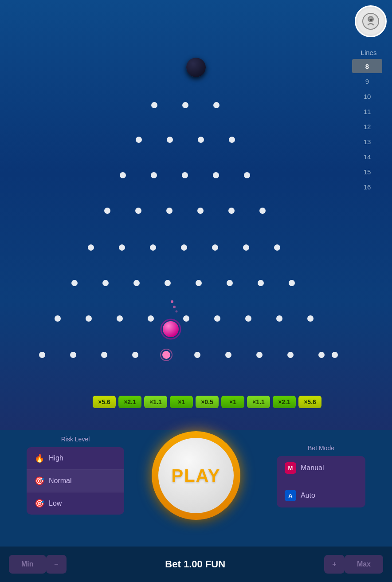  What do you see at coordinates (130, 402) in the screenshot?
I see `mult-item-1: ×2.1` at bounding box center [130, 402].